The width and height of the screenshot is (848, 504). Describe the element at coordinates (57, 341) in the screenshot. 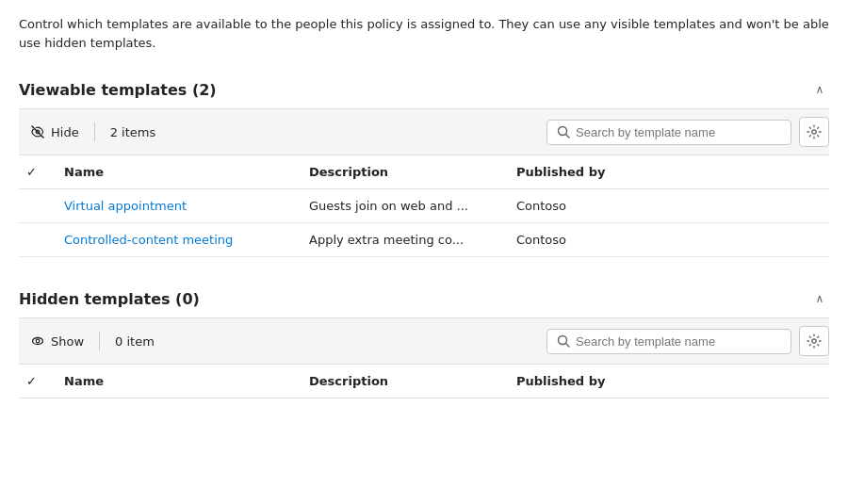

I see `show-button: Show` at that location.